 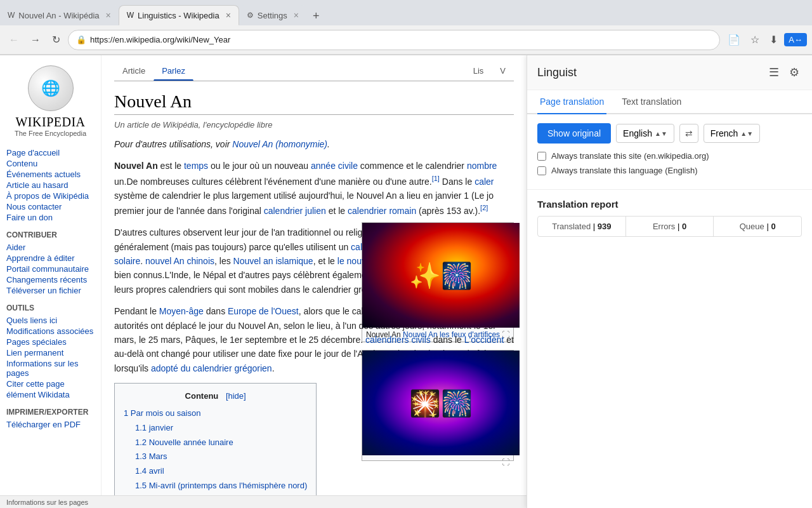 I want to click on tab-label-2: Linguistics - Wikipedia, so click(x=179, y=15).